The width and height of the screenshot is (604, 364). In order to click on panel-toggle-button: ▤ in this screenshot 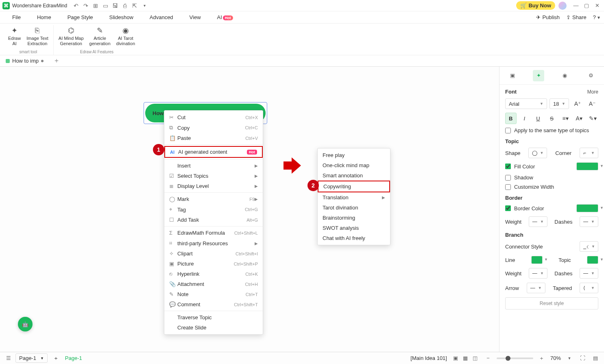, I will do `click(595, 358)`.